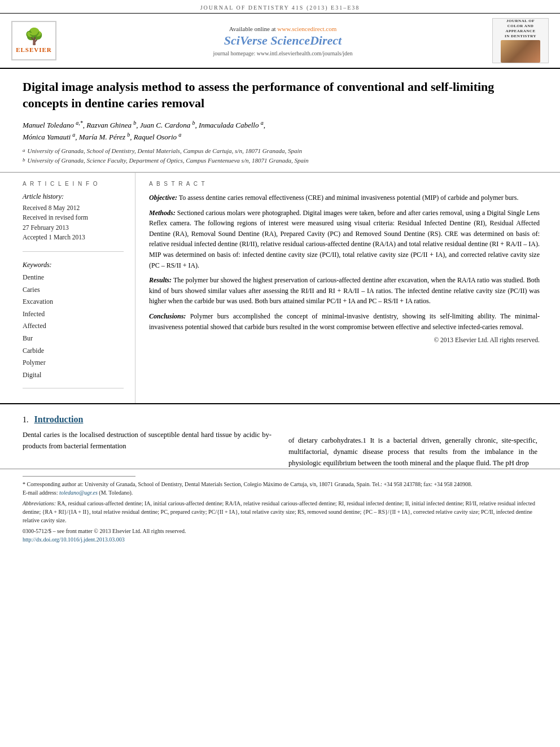 Image resolution: width=560 pixels, height=747 pixels. What do you see at coordinates (349, 198) in the screenshot?
I see `objective-text: To assess dentine caries removal effecti…` at bounding box center [349, 198].